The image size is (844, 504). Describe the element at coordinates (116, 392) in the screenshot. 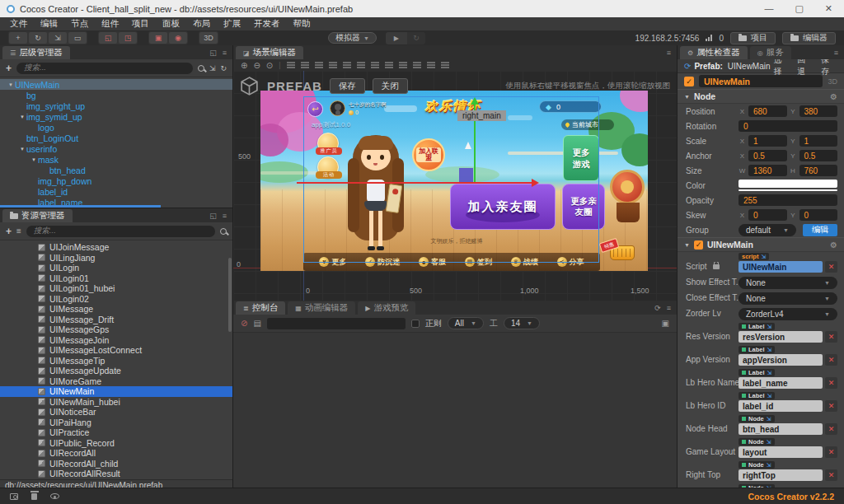

I see `asset-item: UINewMain` at that location.